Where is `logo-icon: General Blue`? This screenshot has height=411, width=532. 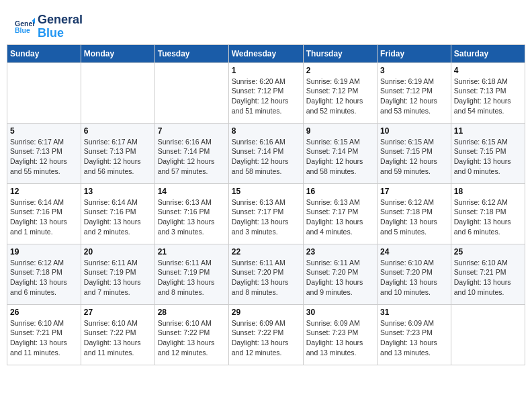
logo-icon: General Blue is located at coordinates (25, 27).